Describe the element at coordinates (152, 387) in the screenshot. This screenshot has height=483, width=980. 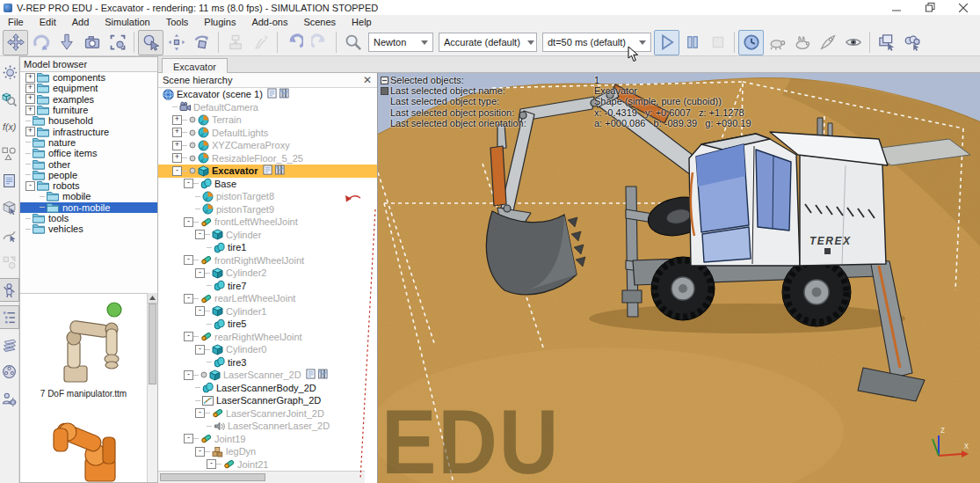
I see `model-browser-scrollbar` at that location.